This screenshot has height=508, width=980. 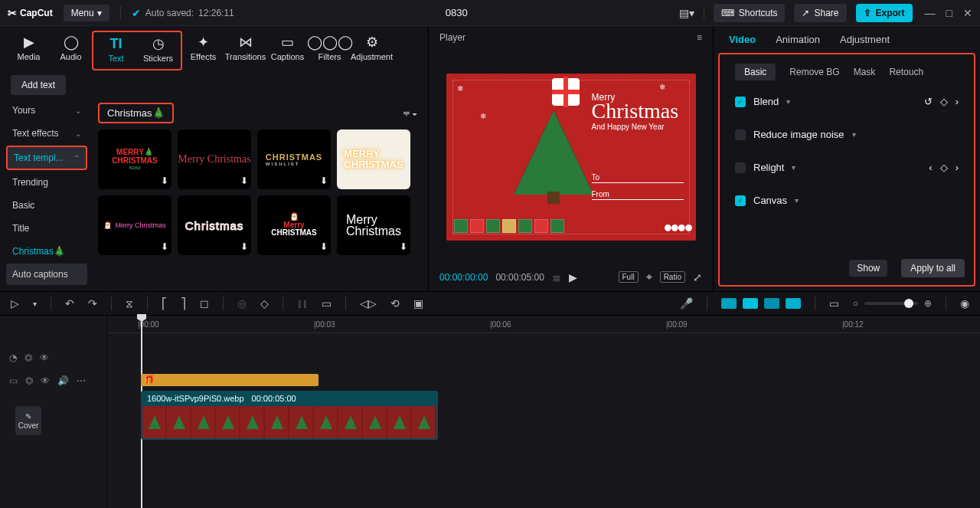 What do you see at coordinates (418, 303) in the screenshot?
I see `crop2-icon: ▣` at bounding box center [418, 303].